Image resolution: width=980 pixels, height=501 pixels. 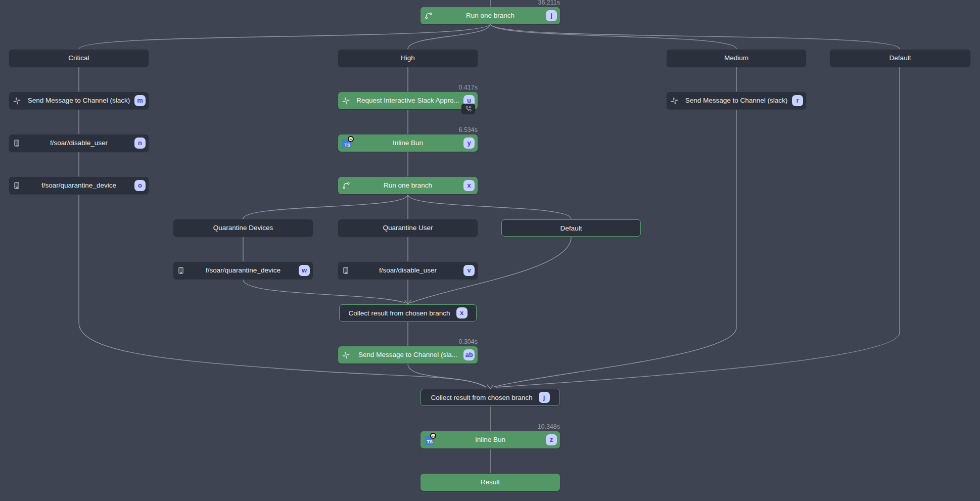 I want to click on node-label: Request Interactive Slack Appro..., so click(x=408, y=101).